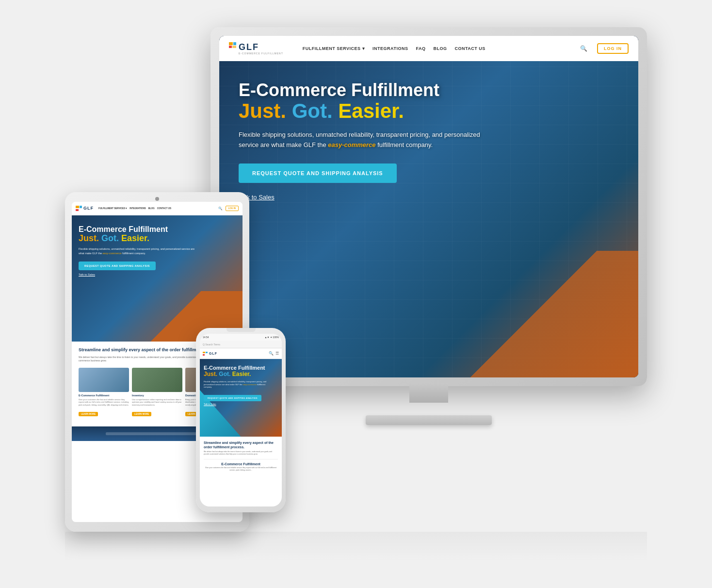 This screenshot has height=588, width=712. Describe the element at coordinates (157, 403) in the screenshot. I see `tablet-card-desc-2: Use comprehensive online reporting and r…` at that location.